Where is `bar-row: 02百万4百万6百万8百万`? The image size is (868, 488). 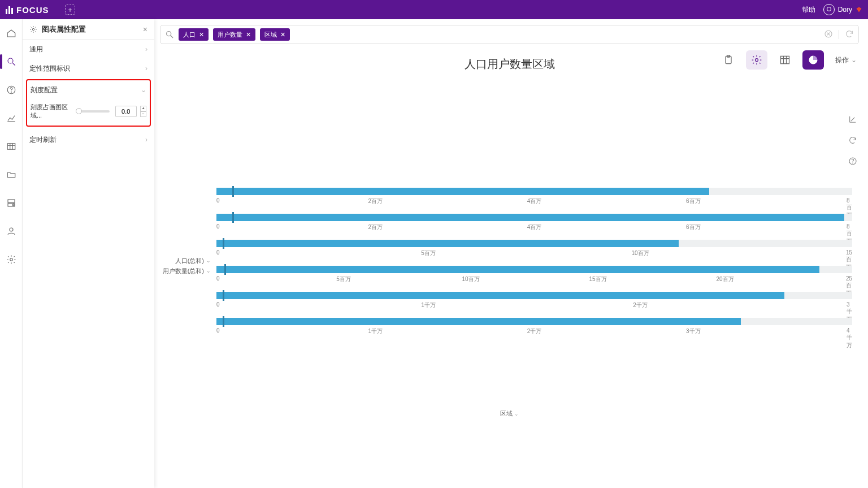
bar-row: 02百万4百万6百万8百万 is located at coordinates (535, 224).